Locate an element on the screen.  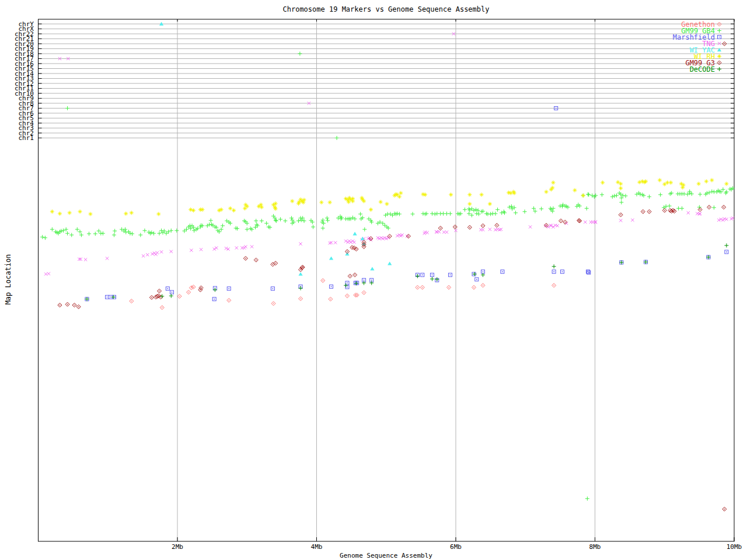
x-tick-labels: 2Mb4Mb6Mb8Mb10Mb is located at coordinates (456, 547).